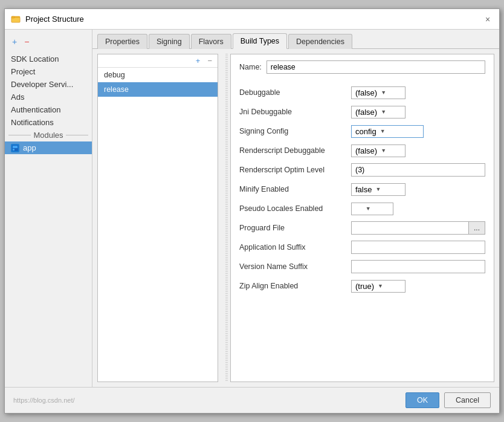 Image resolution: width=504 pixels, height=422 pixels. Describe the element at coordinates (122, 41) in the screenshot. I see `tab-properties: Properties` at that location.